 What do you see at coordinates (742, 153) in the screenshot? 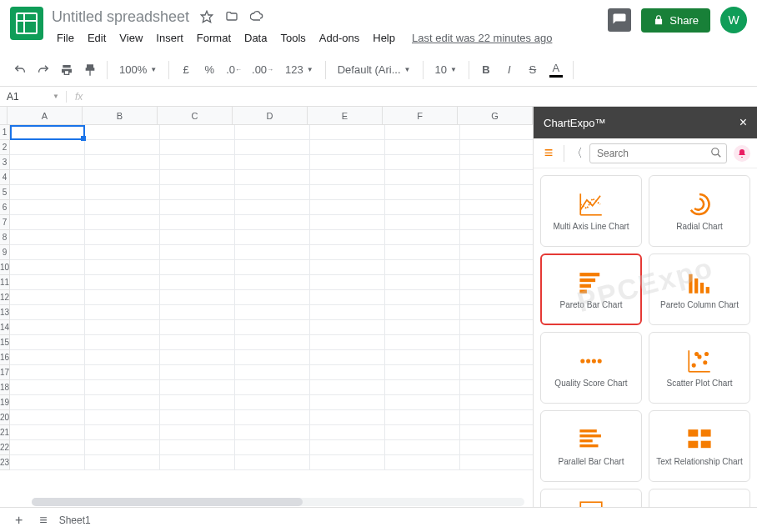
I see `notifications-bell-icon` at bounding box center [742, 153].